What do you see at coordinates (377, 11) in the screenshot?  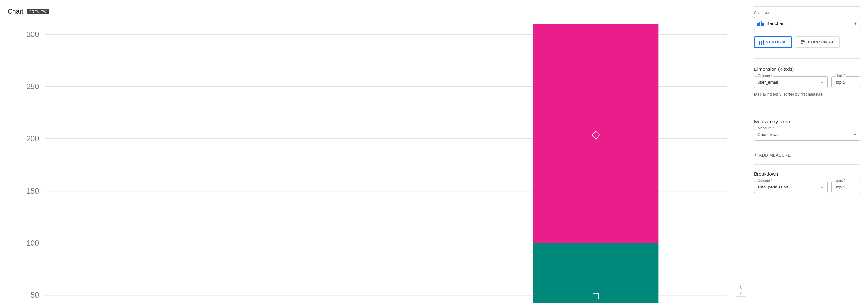 I see `chart-header: Chart PREVIEW` at bounding box center [377, 11].